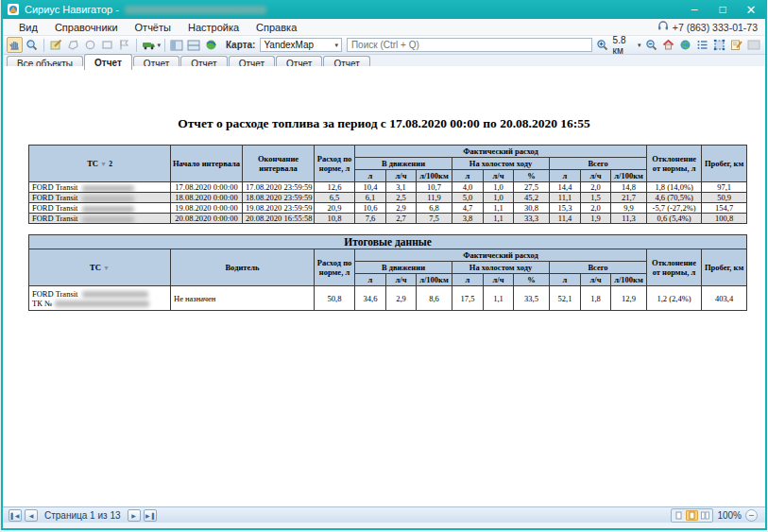  What do you see at coordinates (15, 516) in the screenshot?
I see `first-page-button: ▌◀` at bounding box center [15, 516].